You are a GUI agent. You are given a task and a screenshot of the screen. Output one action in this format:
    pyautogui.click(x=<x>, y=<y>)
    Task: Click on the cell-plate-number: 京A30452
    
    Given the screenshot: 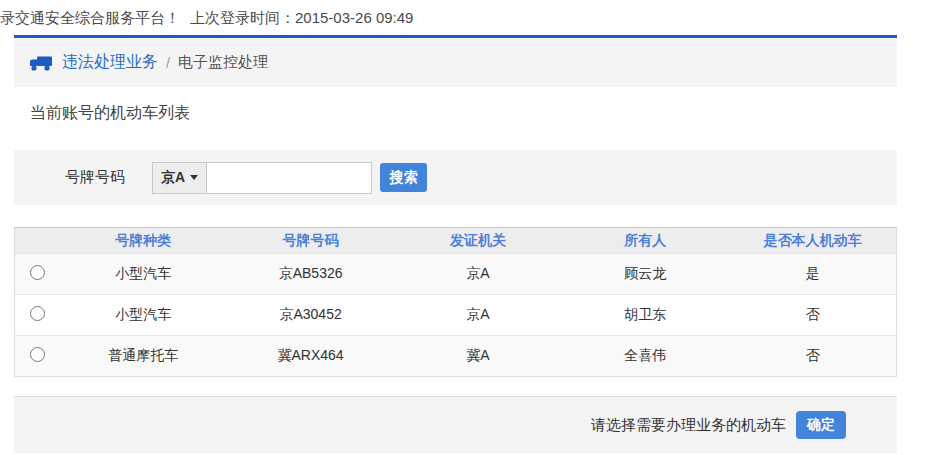 What is the action you would take?
    pyautogui.click(x=310, y=316)
    